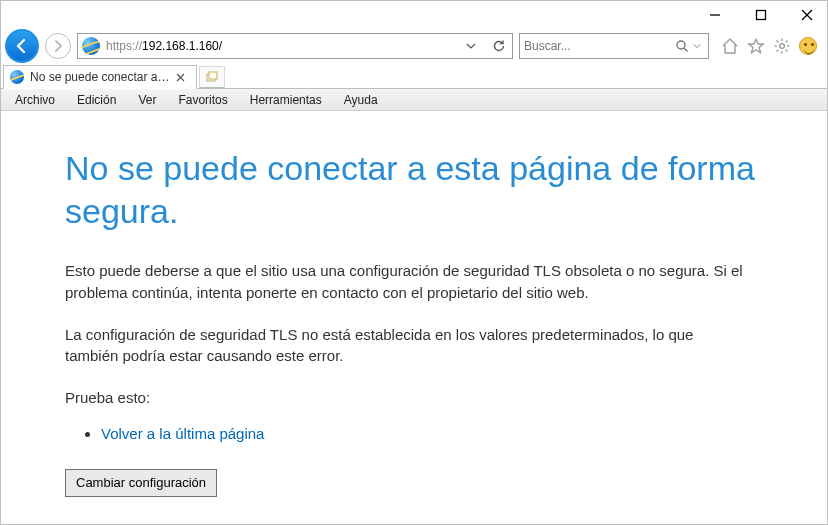 The width and height of the screenshot is (828, 525). I want to click on menu-edit: Edición, so click(96, 100).